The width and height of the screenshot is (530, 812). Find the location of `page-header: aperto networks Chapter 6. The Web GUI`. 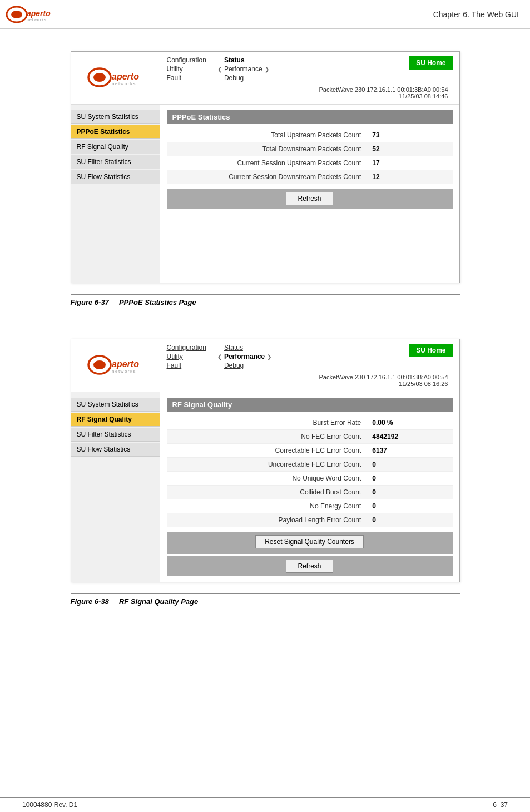

page-header: aperto networks Chapter 6. The Web GUI is located at coordinates (265, 14).